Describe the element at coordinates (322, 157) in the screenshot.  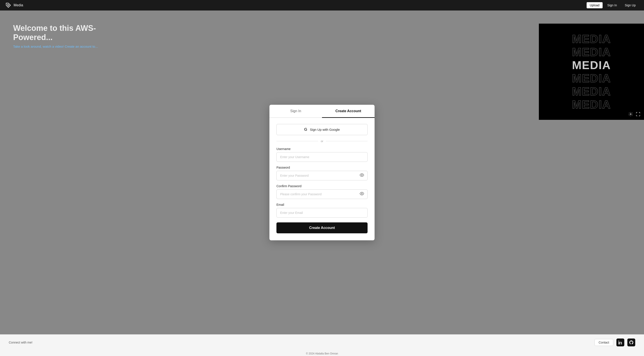
I see `username-input` at that location.